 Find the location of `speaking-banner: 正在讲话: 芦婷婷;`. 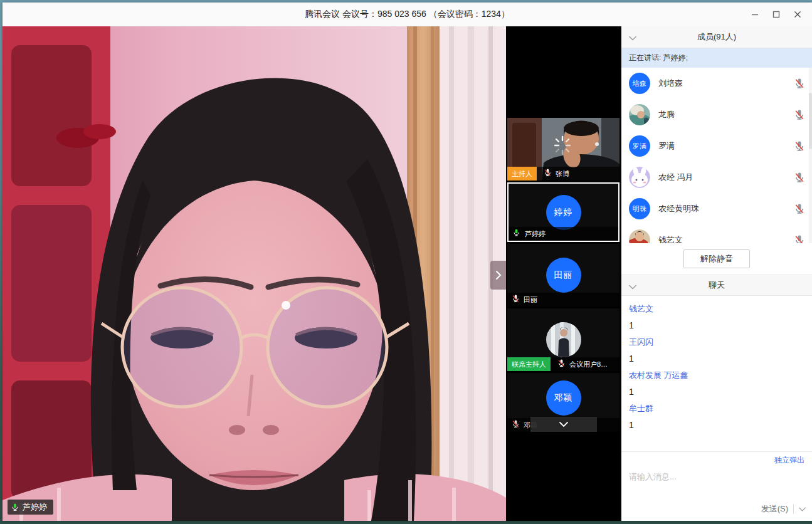

speaking-banner: 正在讲话: 芦婷婷; is located at coordinates (717, 58).